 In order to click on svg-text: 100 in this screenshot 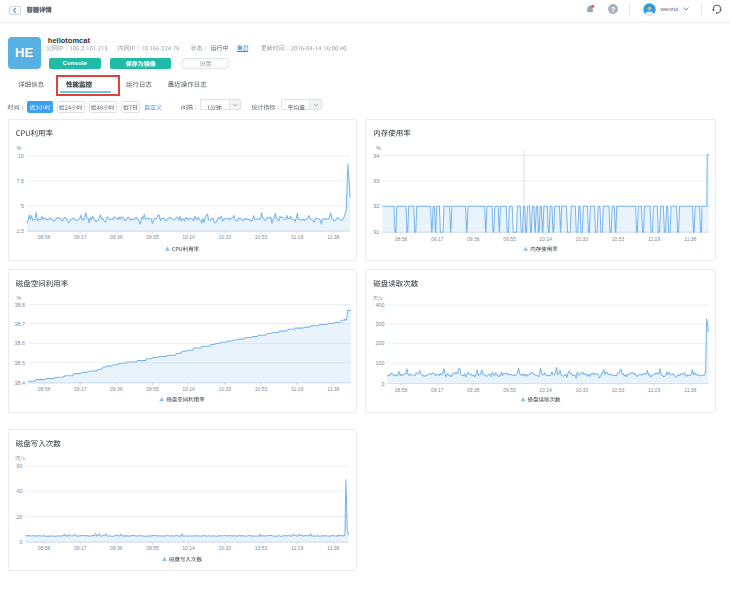, I will do `click(380, 363)`.